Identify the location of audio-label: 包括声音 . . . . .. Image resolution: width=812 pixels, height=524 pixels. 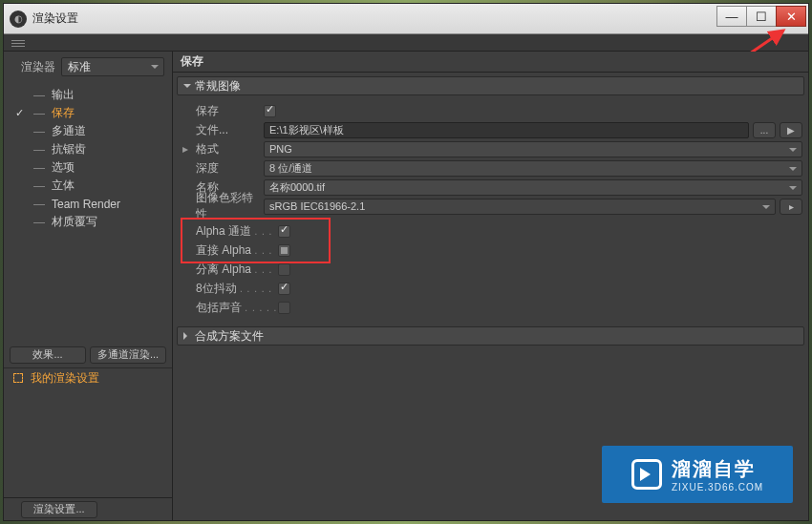
(235, 307).